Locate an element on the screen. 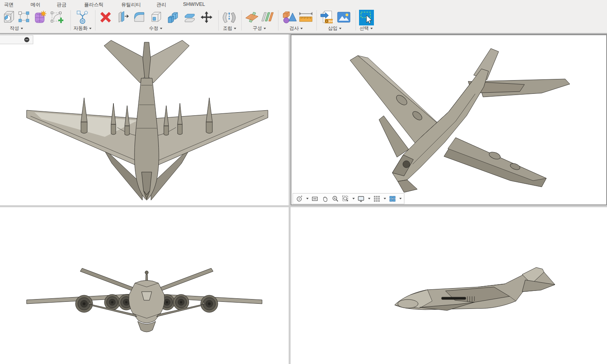 This screenshot has width=607, height=364. construct-midplane-icon is located at coordinates (252, 17).